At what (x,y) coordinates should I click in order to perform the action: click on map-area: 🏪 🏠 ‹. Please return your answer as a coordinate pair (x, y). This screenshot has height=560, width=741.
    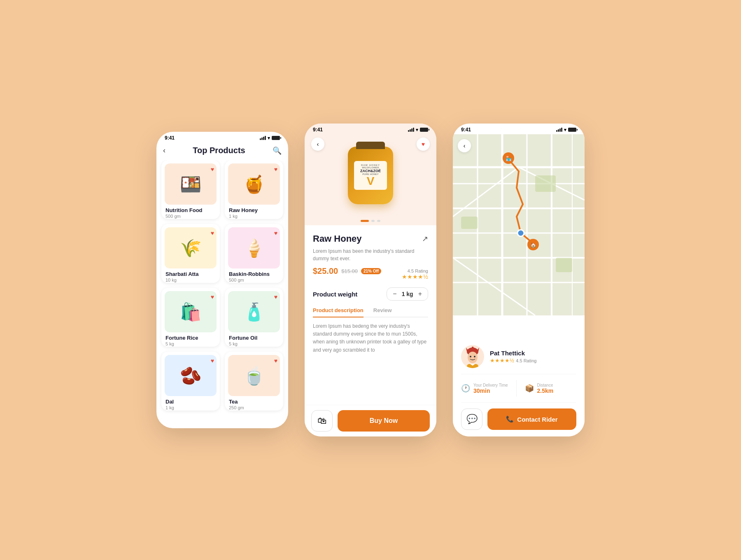
    Looking at the image, I should click on (519, 225).